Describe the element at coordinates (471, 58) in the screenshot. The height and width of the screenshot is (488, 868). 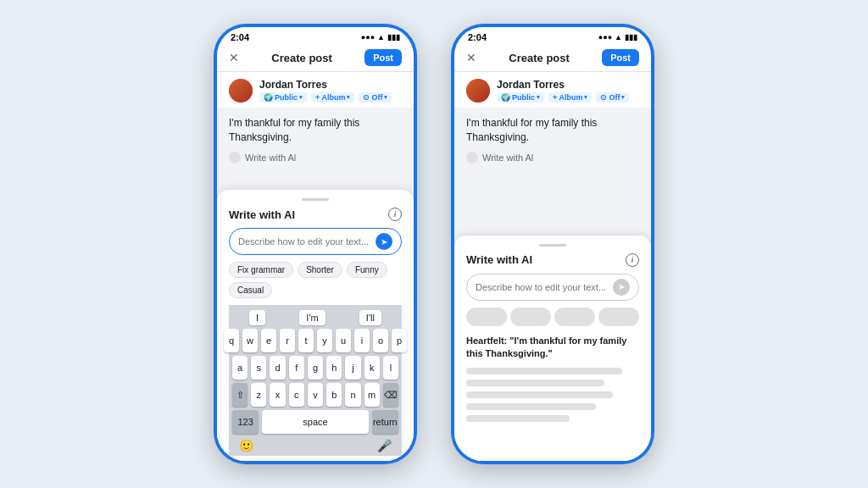
I see `close-icon-right: ✕` at that location.